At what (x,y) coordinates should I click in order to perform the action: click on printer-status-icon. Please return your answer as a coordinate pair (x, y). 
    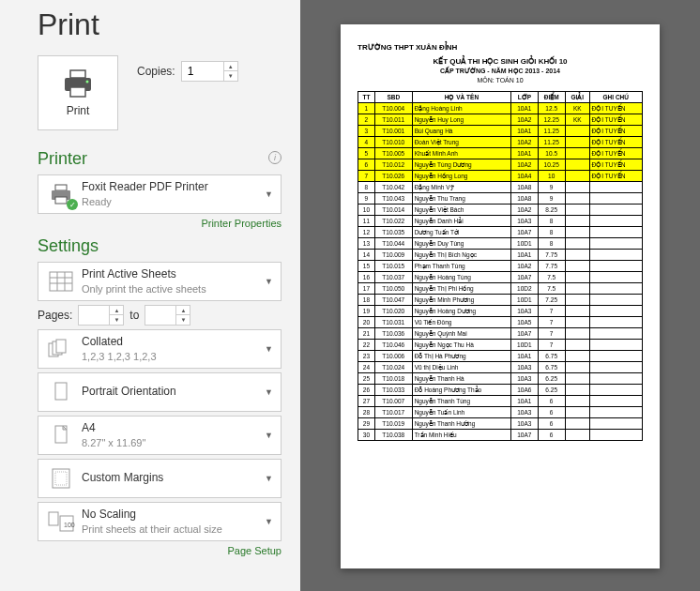
    Looking at the image, I should click on (61, 194).